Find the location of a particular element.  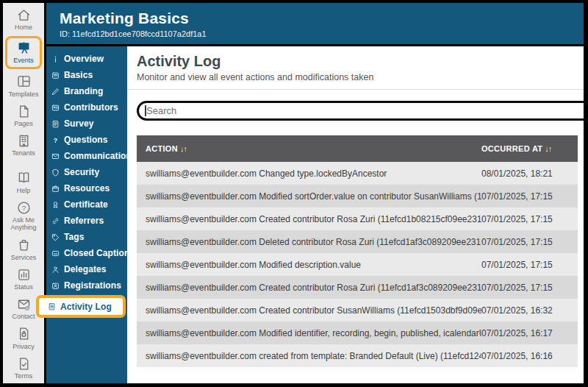

medal-icon is located at coordinates (56, 205).